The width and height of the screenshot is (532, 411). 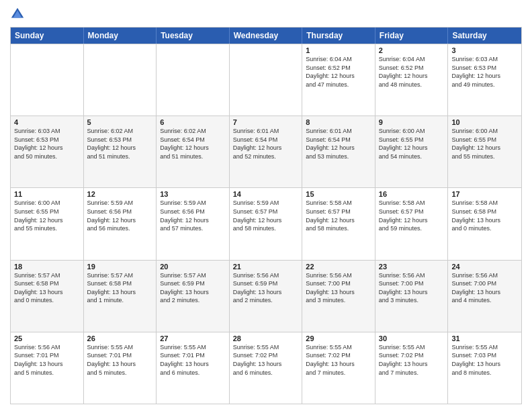 I want to click on day-number: 13, so click(x=193, y=194).